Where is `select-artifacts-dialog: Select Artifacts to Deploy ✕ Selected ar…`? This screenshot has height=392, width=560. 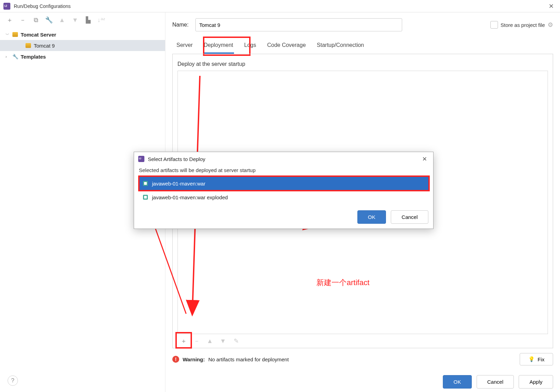
select-artifacts-dialog: Select Artifacts to Deploy ✕ Selected ar… is located at coordinates (284, 190).